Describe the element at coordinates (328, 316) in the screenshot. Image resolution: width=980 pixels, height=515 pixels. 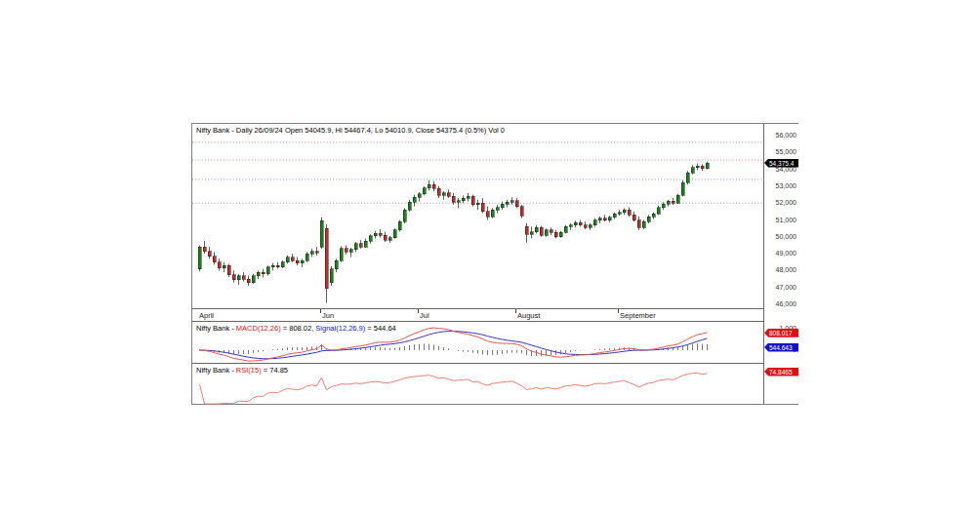
I see `month-label: Jun` at that location.